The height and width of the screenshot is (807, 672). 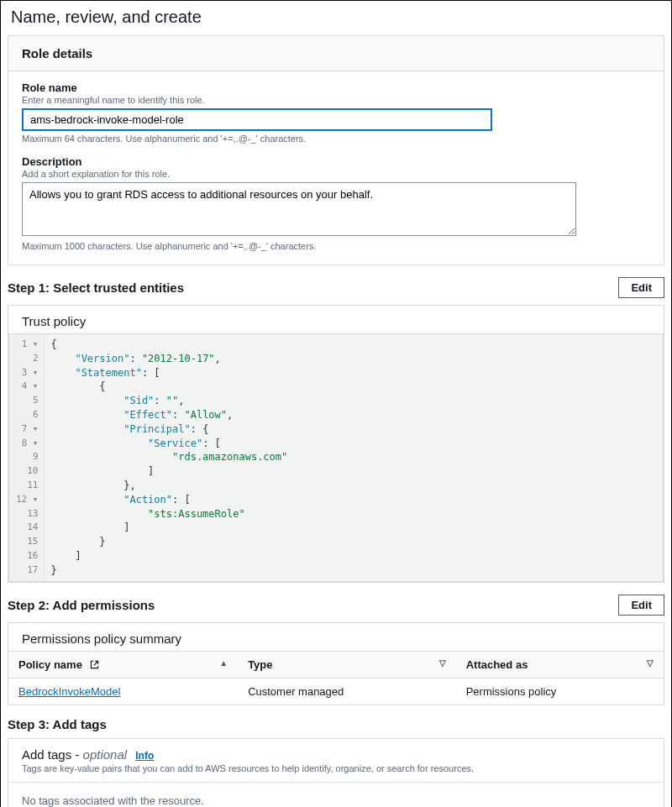 What do you see at coordinates (336, 773) in the screenshot?
I see `tags-desc: Tags are key-value pairs that you can ad…` at bounding box center [336, 773].